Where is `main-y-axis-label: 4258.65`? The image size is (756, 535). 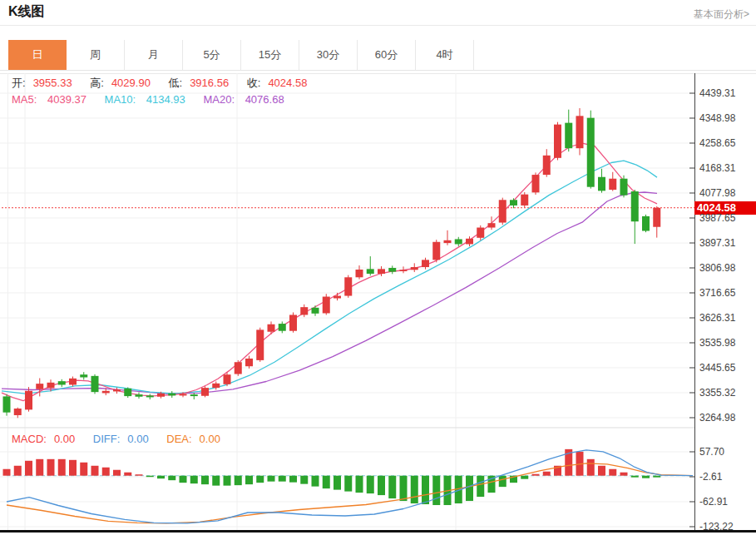
main-y-axis-label: 4258.65 is located at coordinates (727, 143).